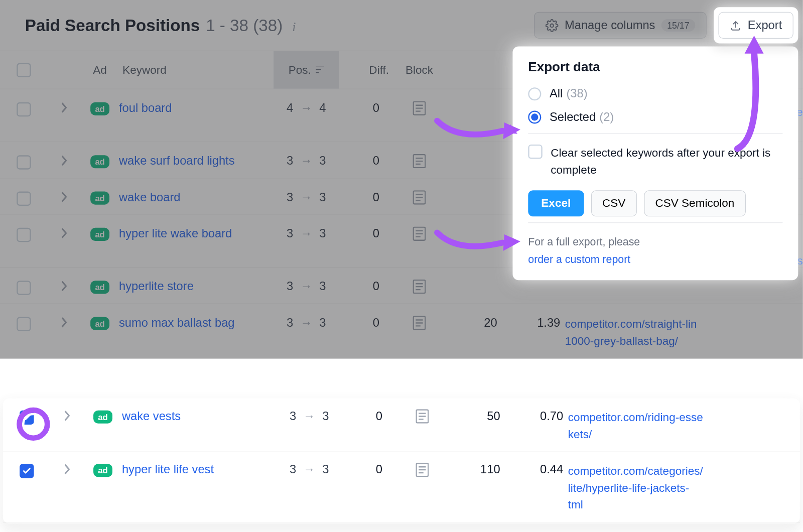 The width and height of the screenshot is (803, 532). What do you see at coordinates (613, 203) in the screenshot?
I see `export-csv-button: CSV` at bounding box center [613, 203].